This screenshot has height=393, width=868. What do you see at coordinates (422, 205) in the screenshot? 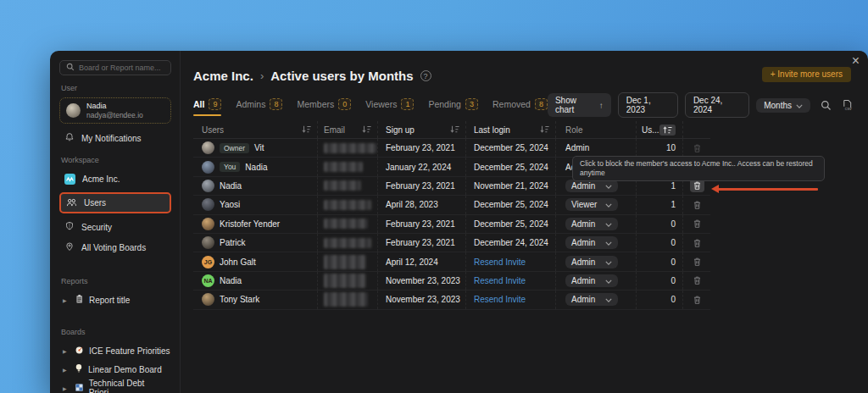
I see `signup-date: April 28, 2023` at bounding box center [422, 205].